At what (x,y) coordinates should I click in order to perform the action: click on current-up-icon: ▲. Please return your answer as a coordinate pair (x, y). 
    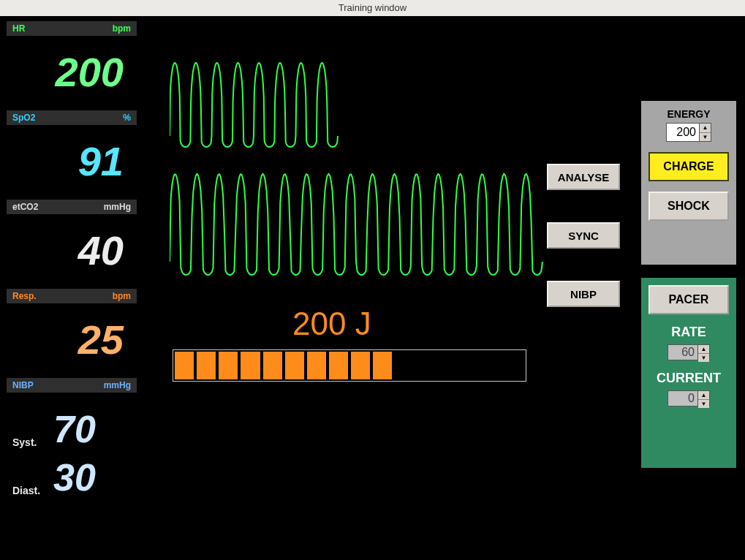
    Looking at the image, I should click on (703, 396).